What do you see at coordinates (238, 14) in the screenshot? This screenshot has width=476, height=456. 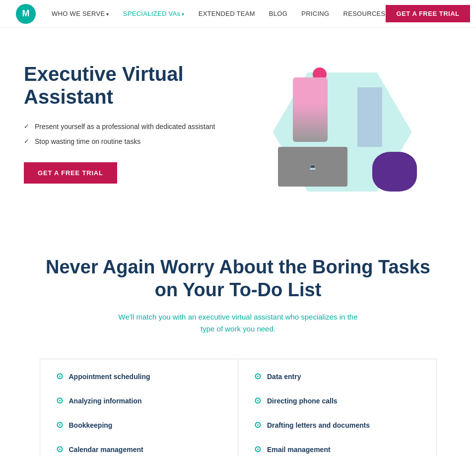 I see `navbar: M WHO WE SERVE SPECIALIZED VAs EXTENDED …` at bounding box center [238, 14].